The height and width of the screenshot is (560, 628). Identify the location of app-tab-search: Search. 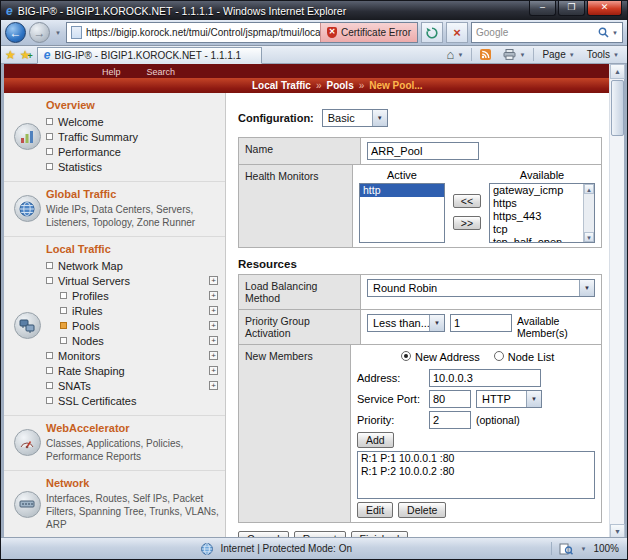
(162, 72).